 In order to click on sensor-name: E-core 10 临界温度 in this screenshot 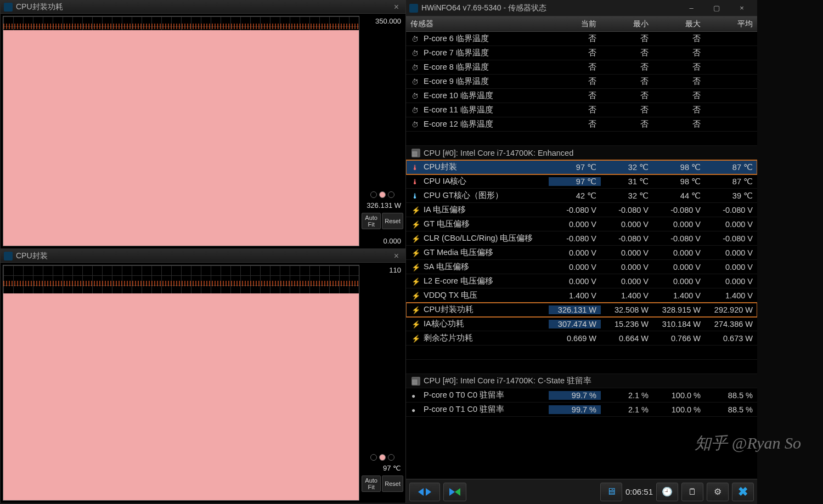, I will do `click(486, 95)`.